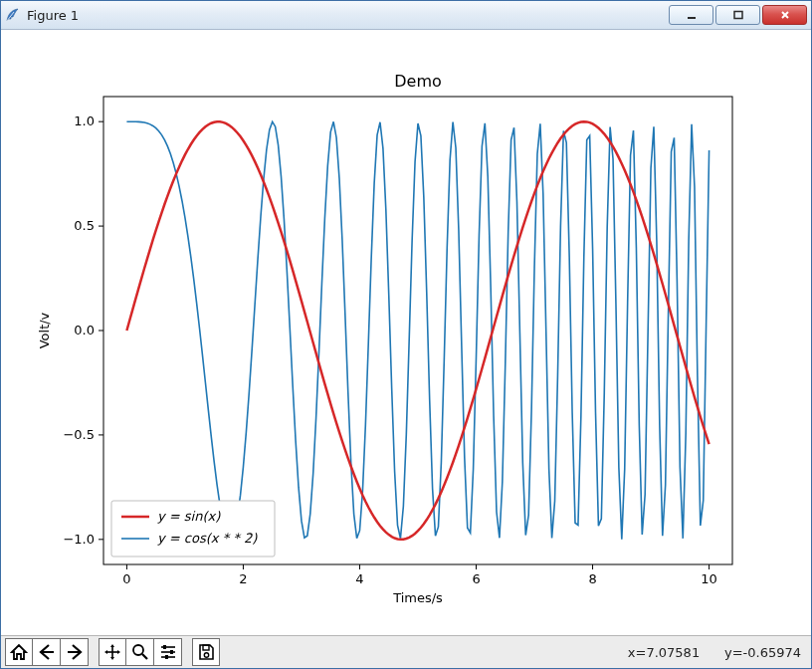 This screenshot has width=812, height=669. What do you see at coordinates (418, 597) in the screenshot?
I see `x-axis-label: Times/s` at bounding box center [418, 597].